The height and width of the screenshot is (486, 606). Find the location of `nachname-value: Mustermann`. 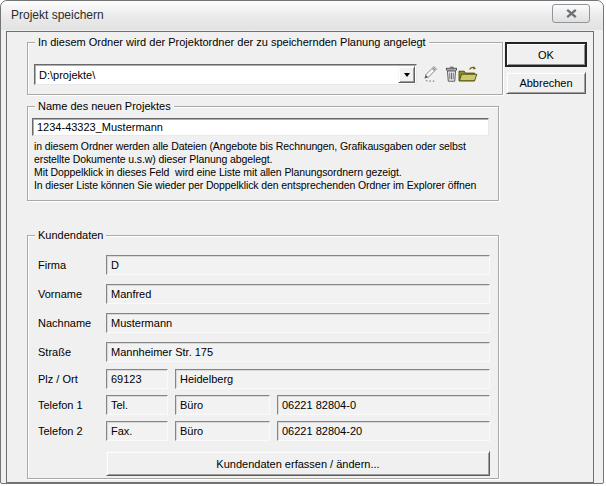

nachname-value: Mustermann is located at coordinates (142, 323).